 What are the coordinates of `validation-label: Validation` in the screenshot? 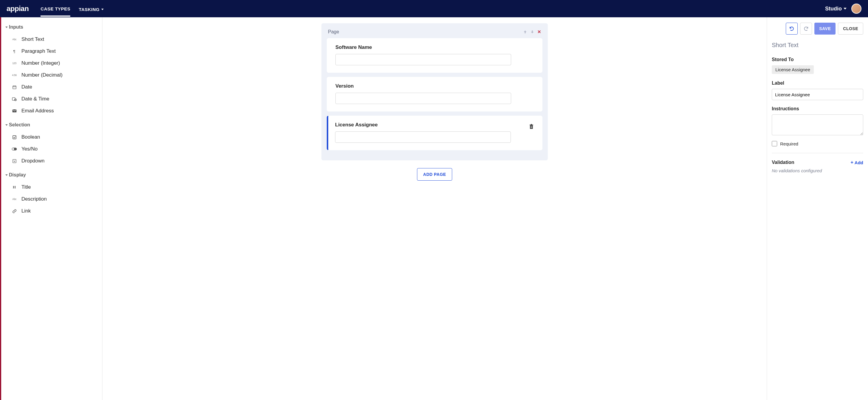 It's located at (783, 163).